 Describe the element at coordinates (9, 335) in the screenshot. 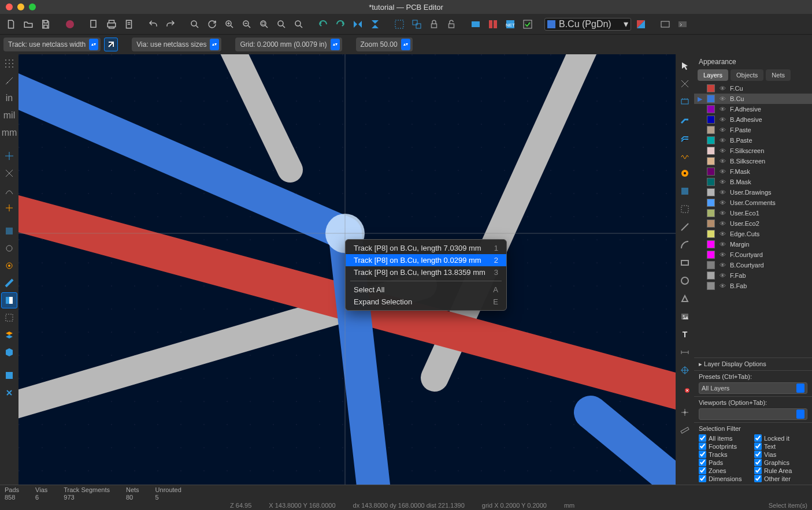

I see `layers-manager-icon` at that location.